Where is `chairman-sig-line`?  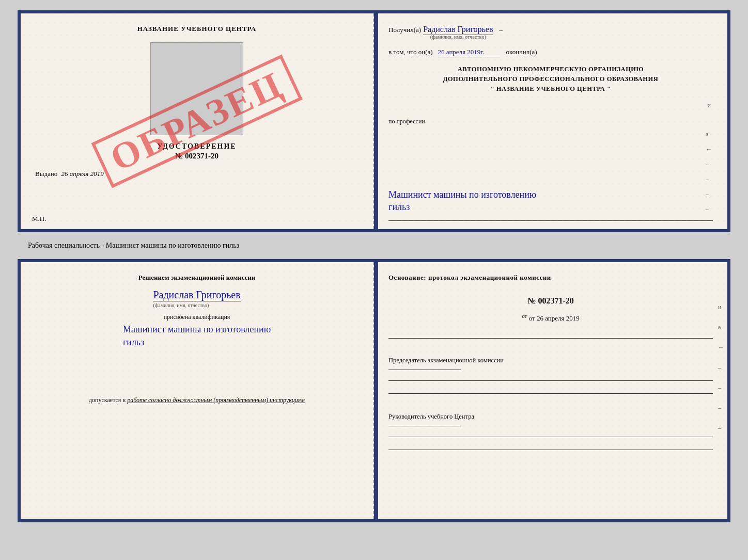
chairman-sig-line is located at coordinates (425, 370).